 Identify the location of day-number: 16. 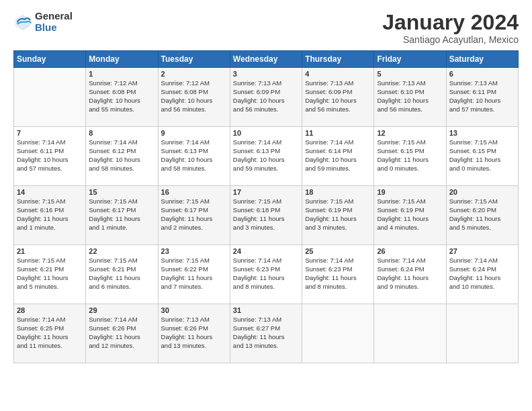
(194, 192).